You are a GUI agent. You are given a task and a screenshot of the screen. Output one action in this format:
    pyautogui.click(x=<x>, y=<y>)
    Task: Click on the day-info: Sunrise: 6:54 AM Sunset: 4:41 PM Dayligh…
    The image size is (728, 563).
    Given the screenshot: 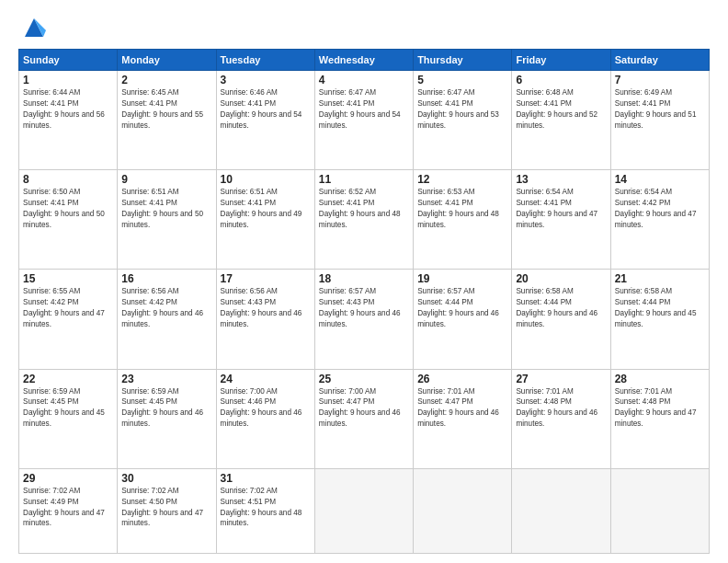 What is the action you would take?
    pyautogui.click(x=561, y=209)
    